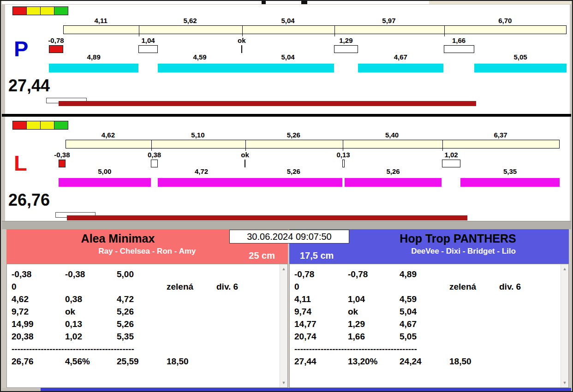  What do you see at coordinates (424, 337) in the screenshot?
I see `result-cell: 5,05` at bounding box center [424, 337].